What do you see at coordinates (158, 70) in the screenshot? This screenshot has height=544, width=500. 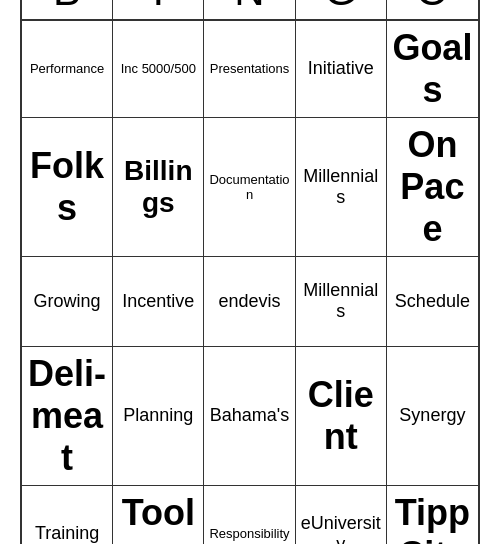 I see `bingo-cell-1: Inc 5000/500` at bounding box center [158, 70].